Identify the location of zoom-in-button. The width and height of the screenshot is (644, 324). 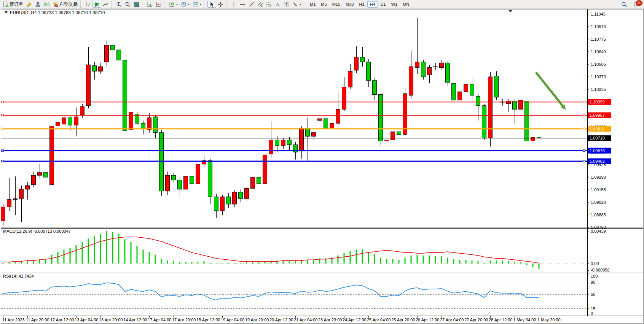
(119, 4).